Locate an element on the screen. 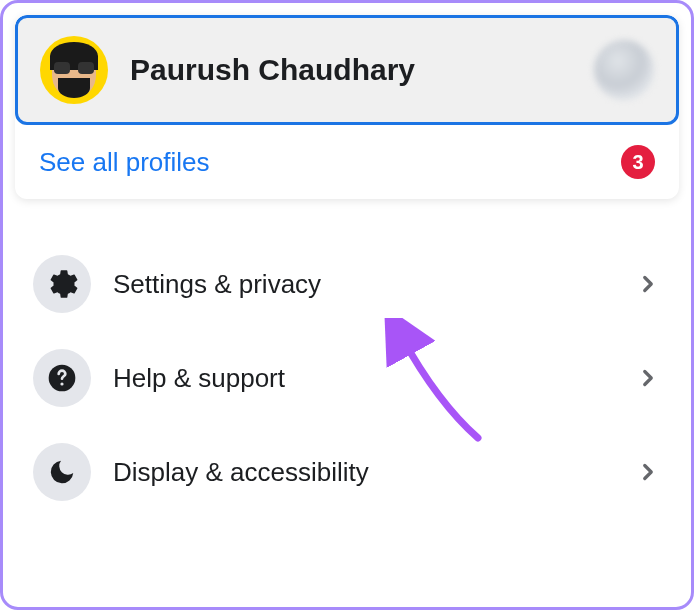  secondary-avatar is located at coordinates (624, 70).